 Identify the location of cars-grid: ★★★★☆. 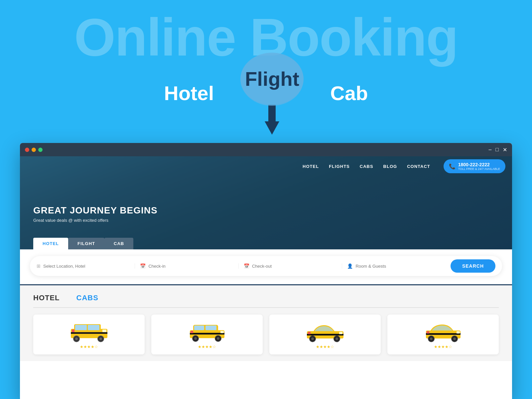
(266, 334).